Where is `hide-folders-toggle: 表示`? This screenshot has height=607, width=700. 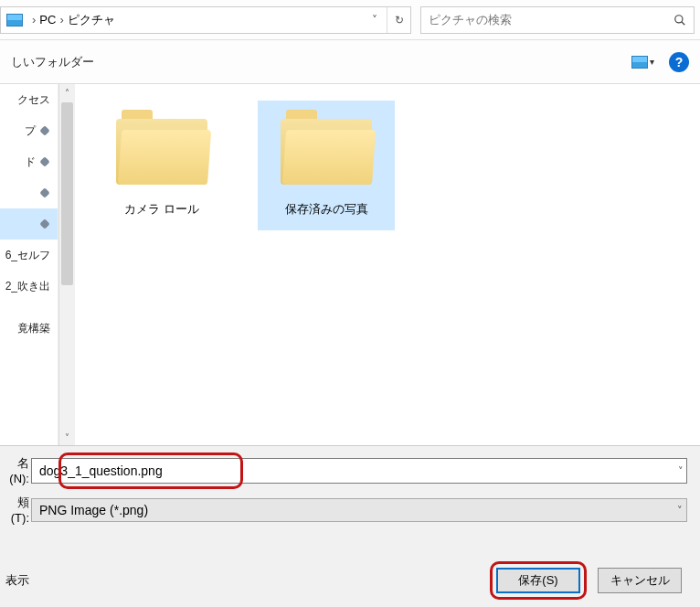
hide-folders-toggle: 表示 is located at coordinates (15, 580).